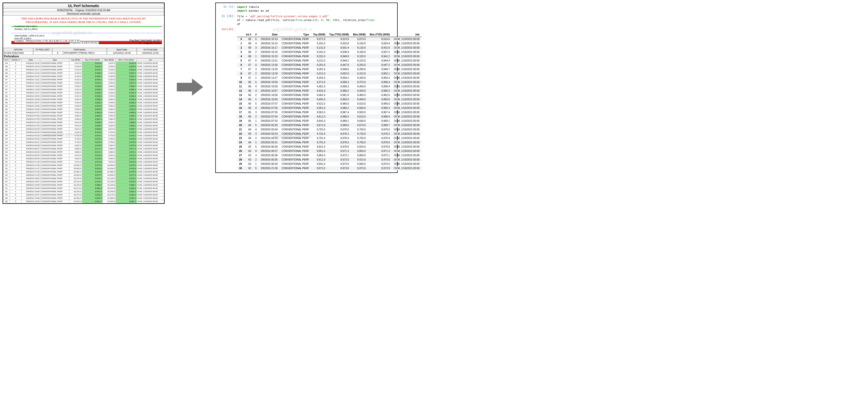 This screenshot has height=416, width=868. Describe the element at coordinates (330, 57) in the screenshot. I see `df-row: 46812/9/2016 16:15CONVENTIONAL PERF9,191…` at that location.